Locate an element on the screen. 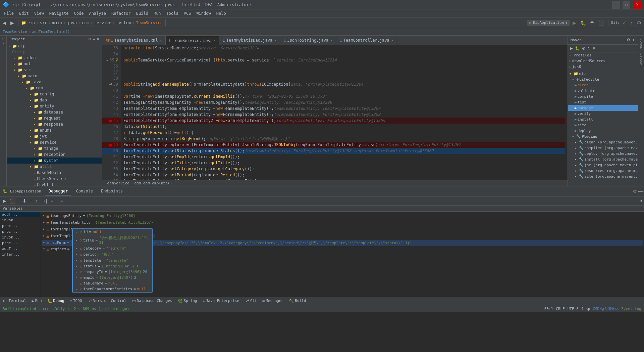 Image resolution: width=644 pixels, height=352 pixels. tree-item-response: ▸ 📁 response is located at coordinates (54, 124).